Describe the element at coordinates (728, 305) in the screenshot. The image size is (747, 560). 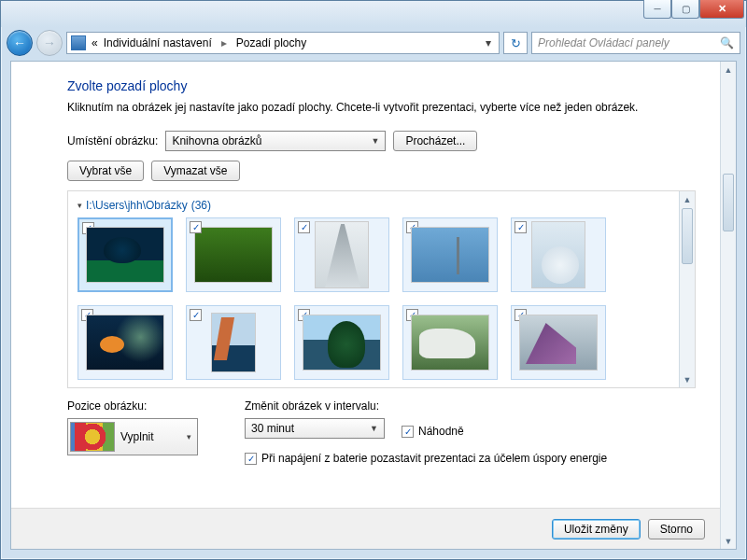
I see `panel-scrollbar: ▲ ▼` at that location.